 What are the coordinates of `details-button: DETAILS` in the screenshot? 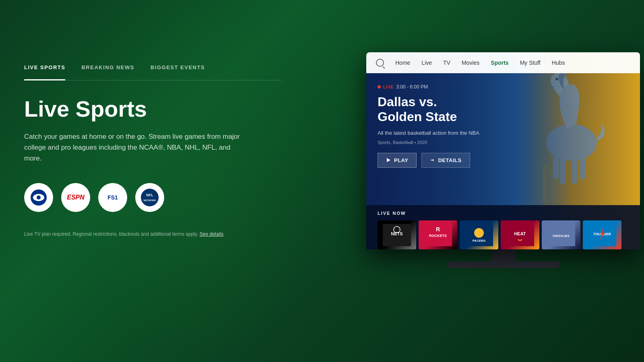 It's located at (446, 160).